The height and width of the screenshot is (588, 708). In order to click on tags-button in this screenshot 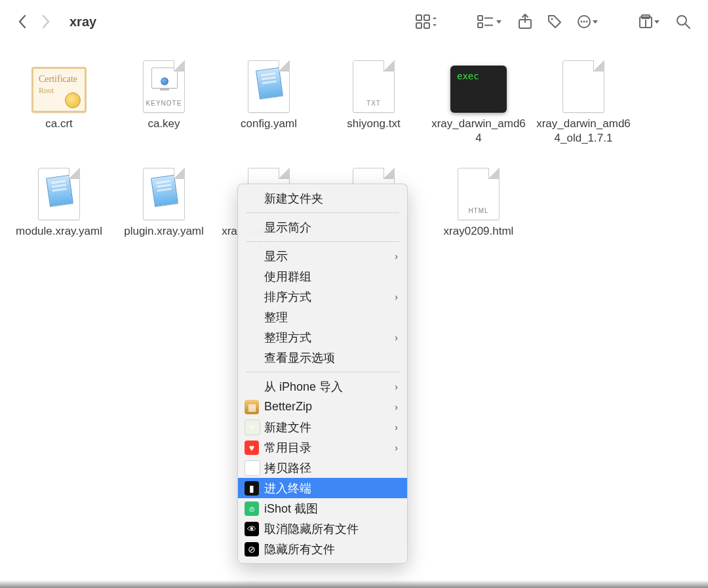, I will do `click(555, 22)`.